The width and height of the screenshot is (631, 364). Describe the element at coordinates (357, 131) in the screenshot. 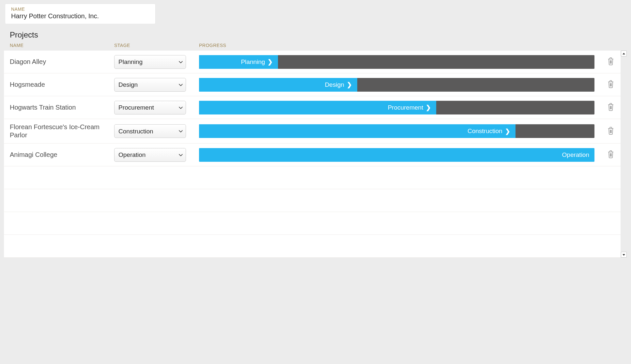

I see `progress-fill: Construction ❯` at that location.